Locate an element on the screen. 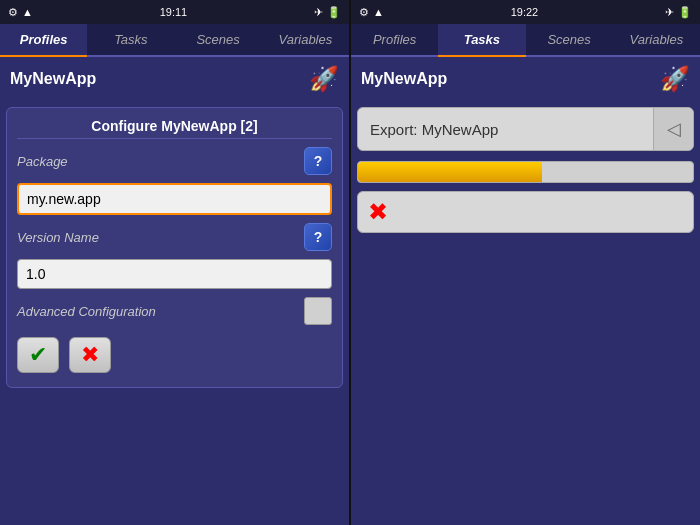 This screenshot has height=525, width=700. dialog-button-row: ✔ ✖ is located at coordinates (174, 355).